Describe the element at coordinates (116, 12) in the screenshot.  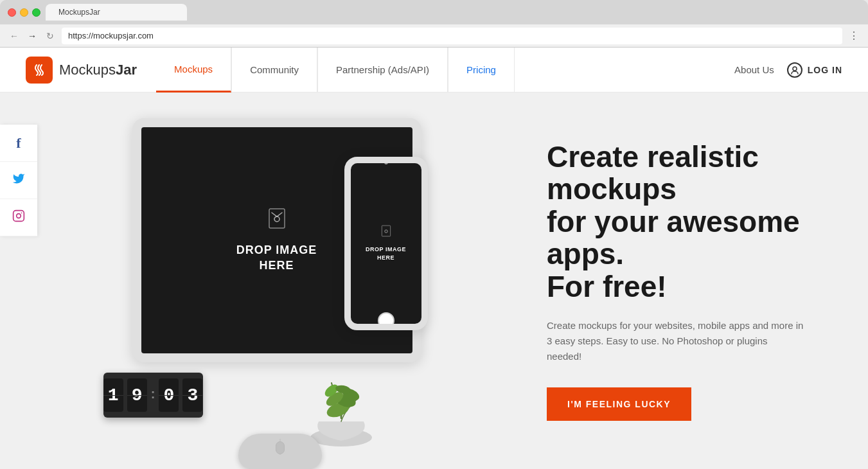
I see `browser-tab: MockupsJar` at that location.